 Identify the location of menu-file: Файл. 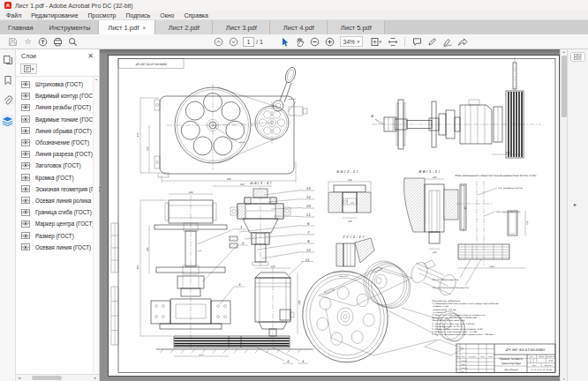
(14, 16).